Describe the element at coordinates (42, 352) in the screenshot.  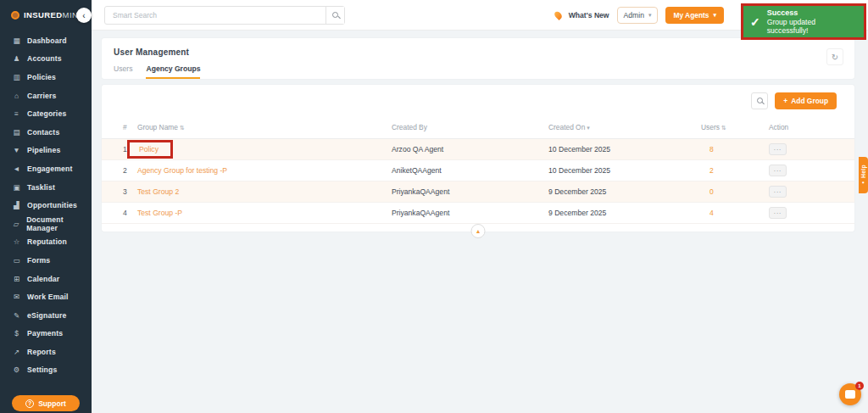
I see `sidebar-item-label: Reports` at that location.